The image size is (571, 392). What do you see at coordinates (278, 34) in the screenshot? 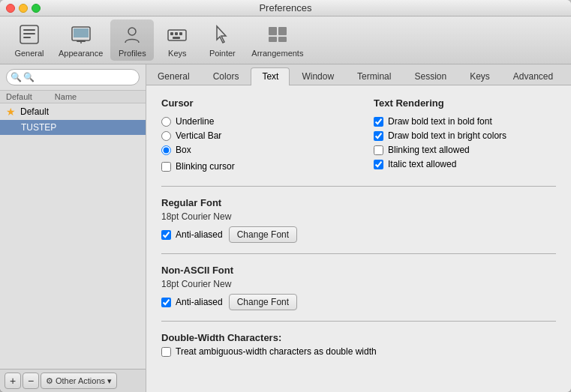
I see `arrangements-icon` at bounding box center [278, 34].